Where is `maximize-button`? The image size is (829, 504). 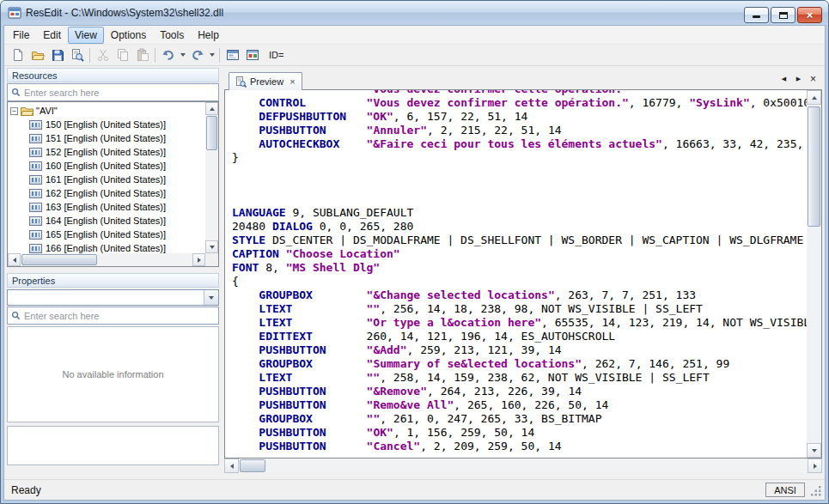 maximize-button is located at coordinates (783, 15).